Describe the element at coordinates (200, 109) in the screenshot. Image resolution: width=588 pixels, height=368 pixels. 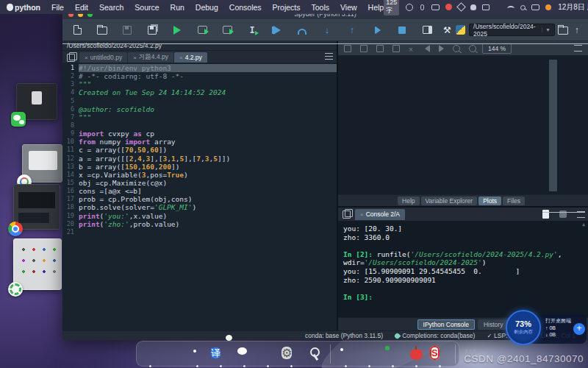
I see `code-line-6: 6@author: scofieldo` at that location.